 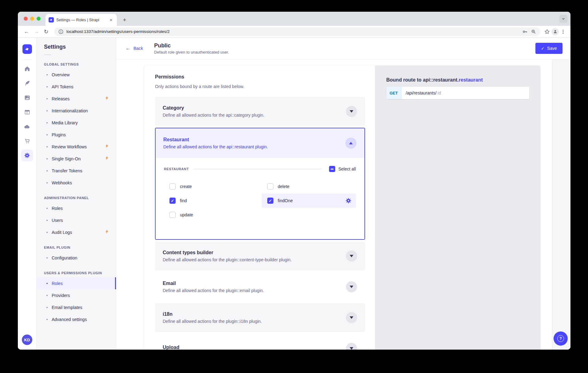 I want to click on section-label-administration-panel: ADMINISTRATION PANEL, so click(x=76, y=198).